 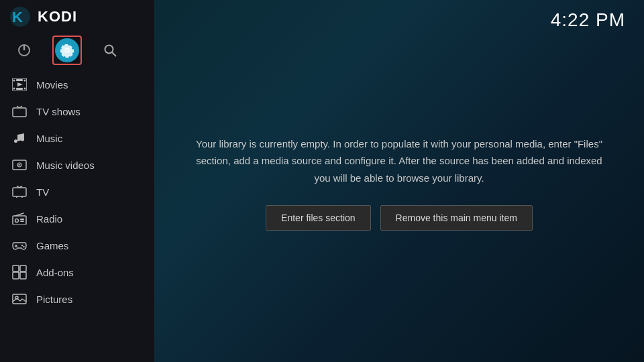 What do you see at coordinates (77, 245) in the screenshot?
I see `sidebar-item-games: Games` at bounding box center [77, 245].